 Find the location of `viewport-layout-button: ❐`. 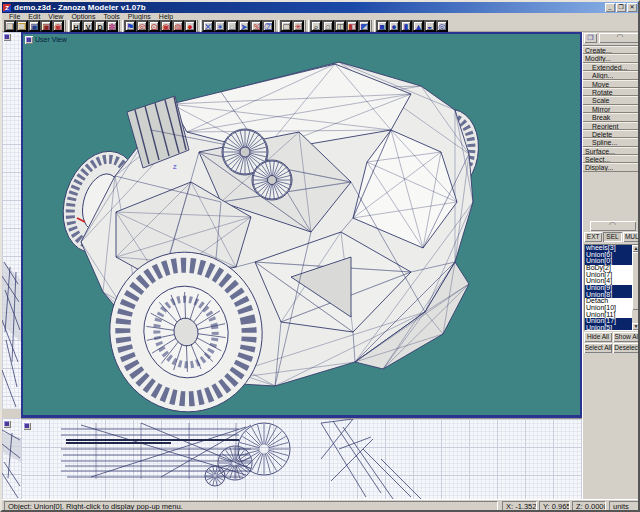

viewport-layout-button: ❐ is located at coordinates (590, 38).